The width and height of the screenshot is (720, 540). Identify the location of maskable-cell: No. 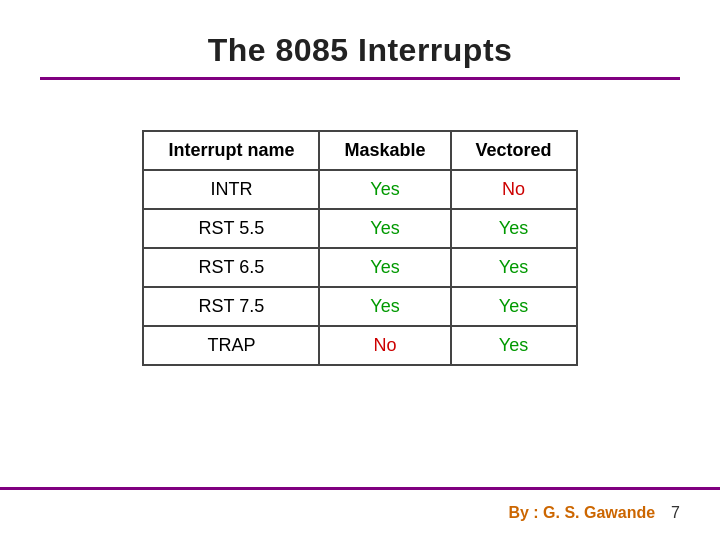
(384, 346).